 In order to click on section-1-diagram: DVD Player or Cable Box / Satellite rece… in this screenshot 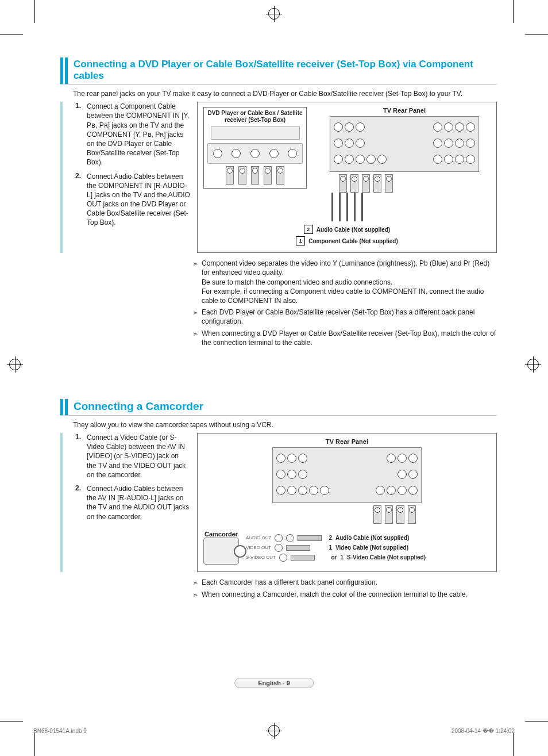, I will do `click(347, 177)`.